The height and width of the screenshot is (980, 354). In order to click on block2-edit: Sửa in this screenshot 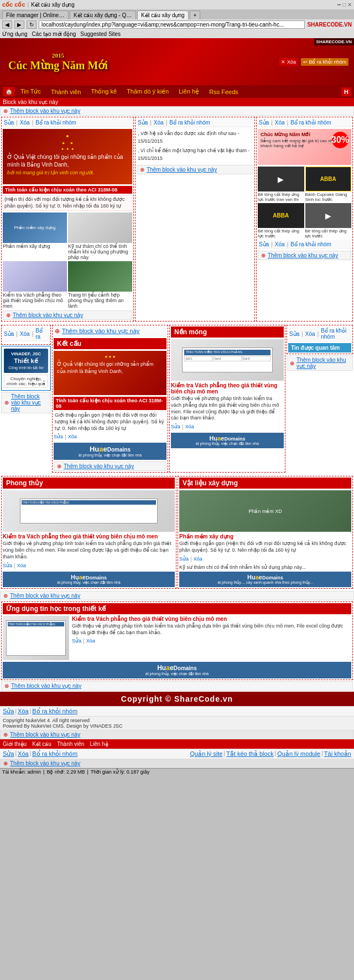, I will do `click(143, 123)`.